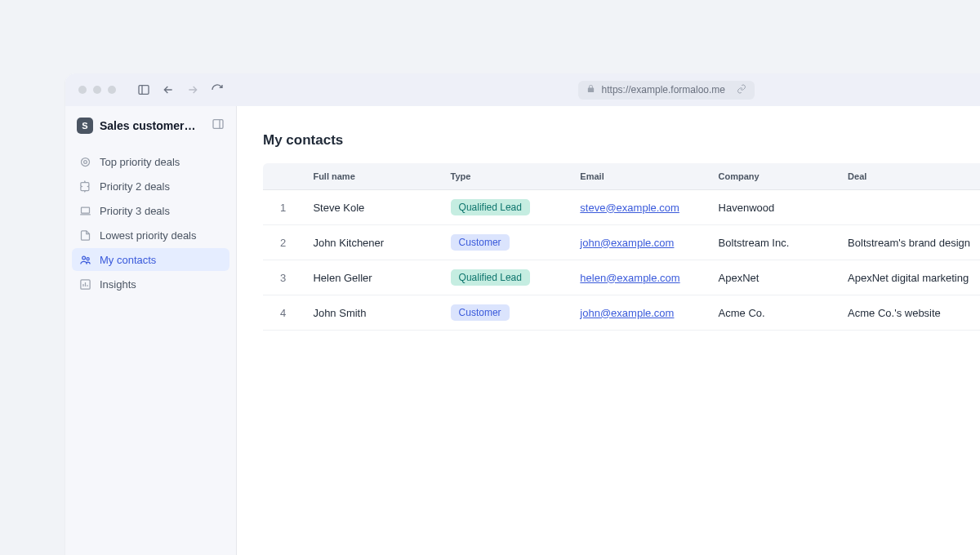 The image size is (980, 555). Describe the element at coordinates (523, 90) in the screenshot. I see `titlebar: https://example.formaloo.me` at that location.